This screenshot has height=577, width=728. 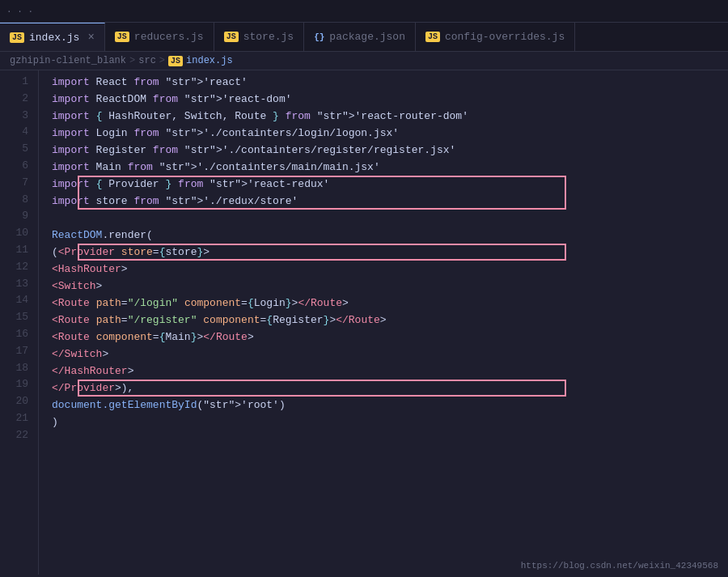 I want to click on close-icon-index-js: ×, so click(x=91, y=37).